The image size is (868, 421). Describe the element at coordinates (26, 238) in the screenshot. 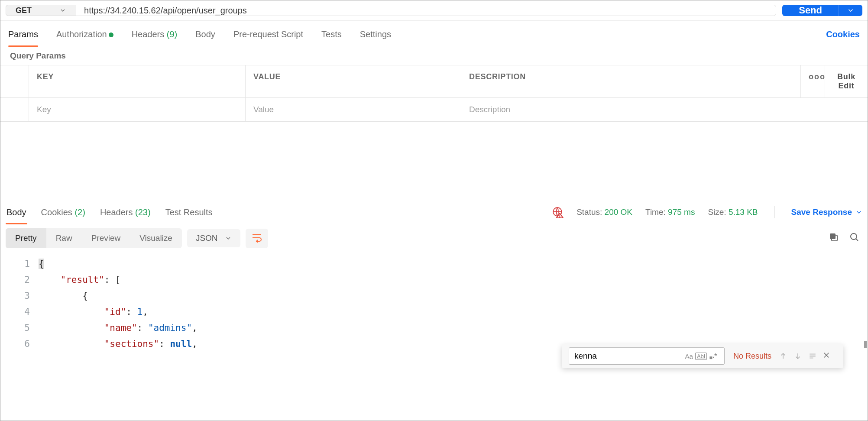

I see `view-pretty-button: Pretty` at that location.